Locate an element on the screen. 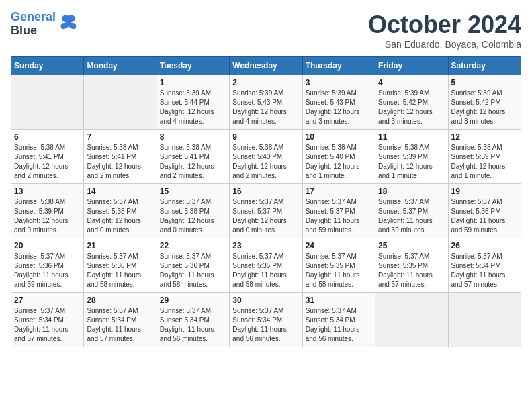  day-number: 5 is located at coordinates (485, 83).